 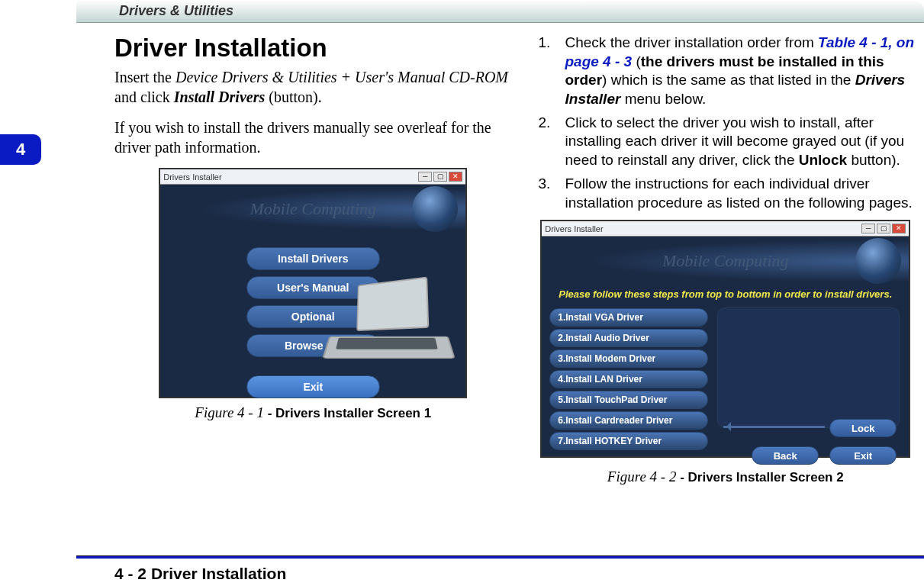 What do you see at coordinates (739, 193) in the screenshot?
I see `text: Follow the instructions for each individ…` at bounding box center [739, 193].